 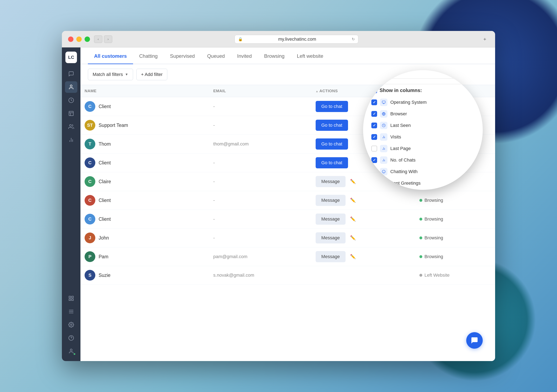 What do you see at coordinates (71, 325) in the screenshot?
I see `sidebar-item-settings` at bounding box center [71, 325].